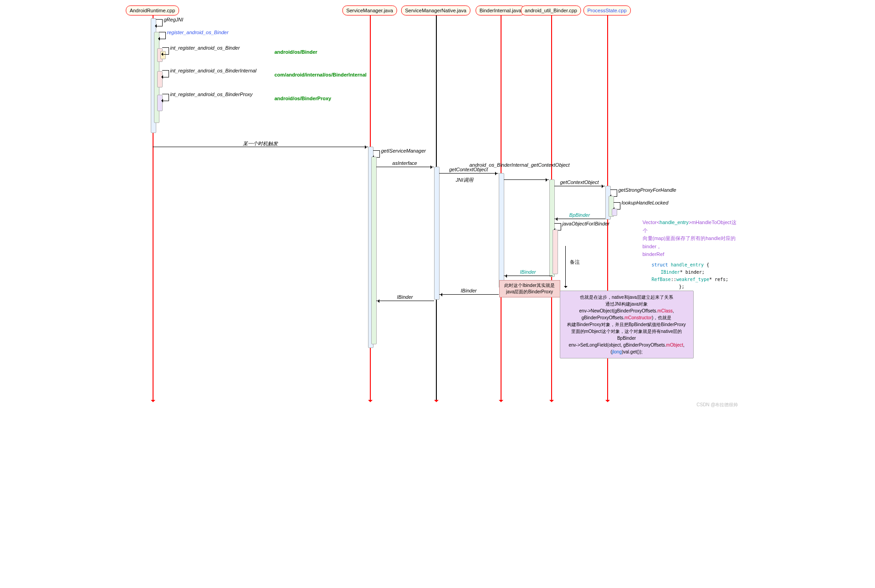 The width and height of the screenshot is (875, 588). I want to click on ret-bpbinder: BpBinder, so click(580, 215).